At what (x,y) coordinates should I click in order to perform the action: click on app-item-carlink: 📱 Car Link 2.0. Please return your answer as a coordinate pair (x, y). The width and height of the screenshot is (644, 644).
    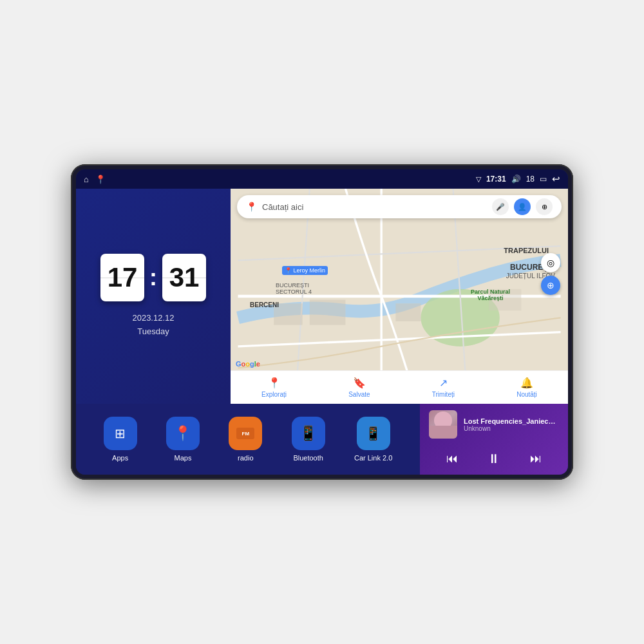
    Looking at the image, I should click on (374, 439).